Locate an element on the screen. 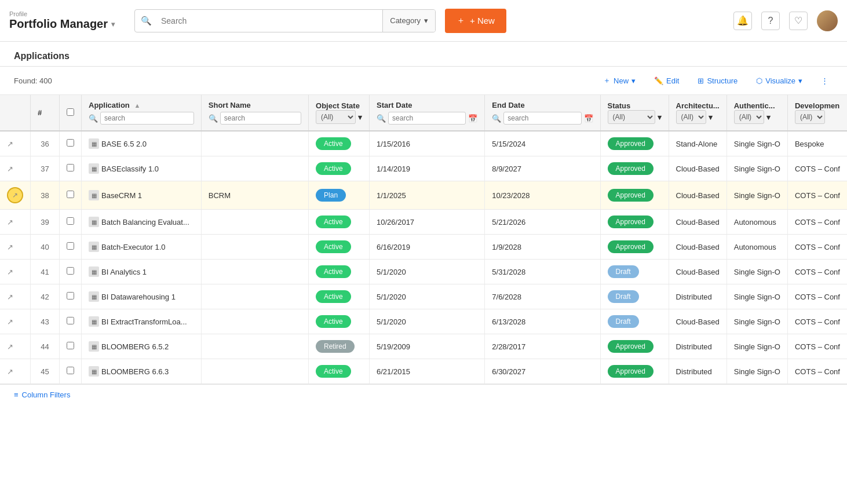 The image size is (847, 504). col-header-checkbox is located at coordinates (71, 113).